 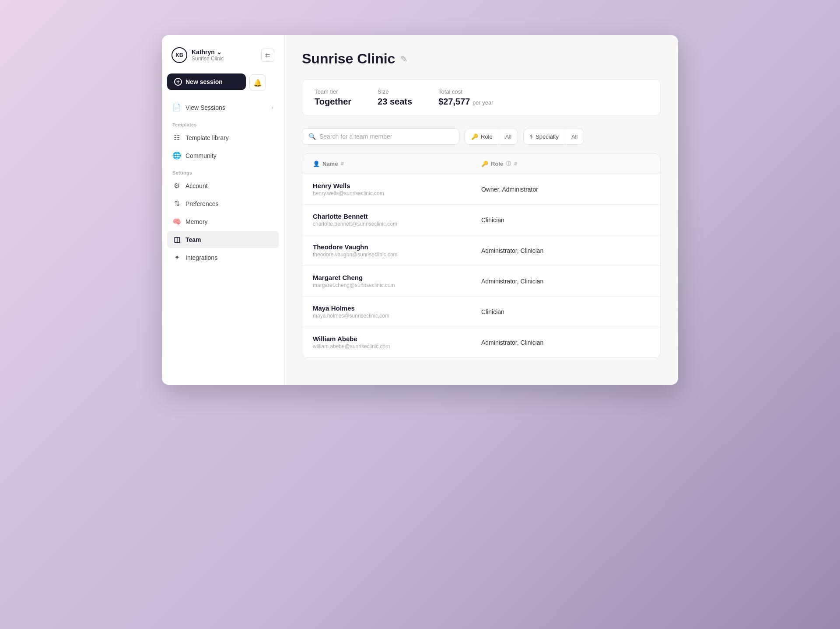 What do you see at coordinates (268, 55) in the screenshot?
I see `sidebar-toggle-button: ⇇` at bounding box center [268, 55].